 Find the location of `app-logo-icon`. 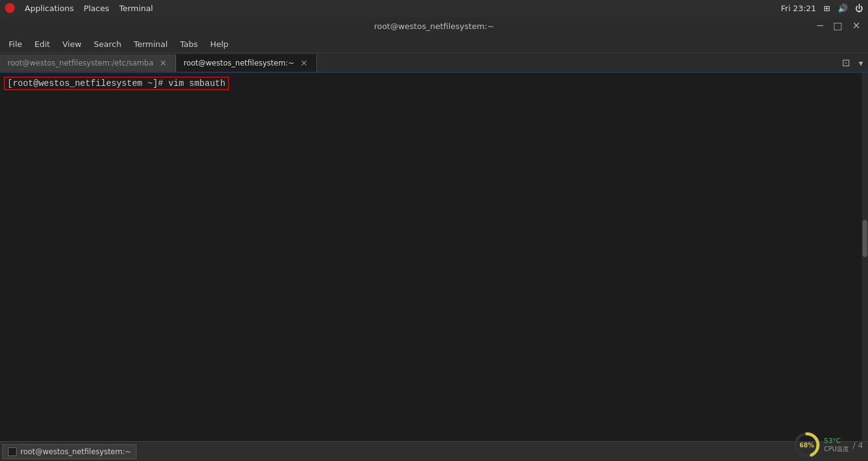

app-logo-icon is located at coordinates (10, 8).